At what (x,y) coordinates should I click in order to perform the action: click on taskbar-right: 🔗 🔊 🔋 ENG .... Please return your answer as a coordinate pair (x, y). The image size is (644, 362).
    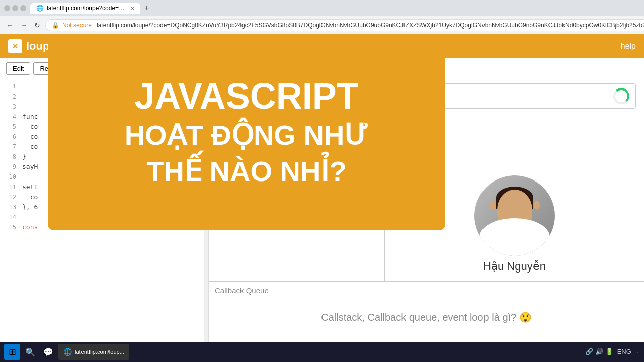
    Looking at the image, I should click on (613, 352).